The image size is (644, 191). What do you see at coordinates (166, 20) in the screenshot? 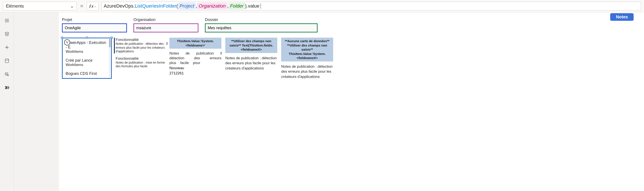
I see `org-label: Organisation` at bounding box center [166, 20].